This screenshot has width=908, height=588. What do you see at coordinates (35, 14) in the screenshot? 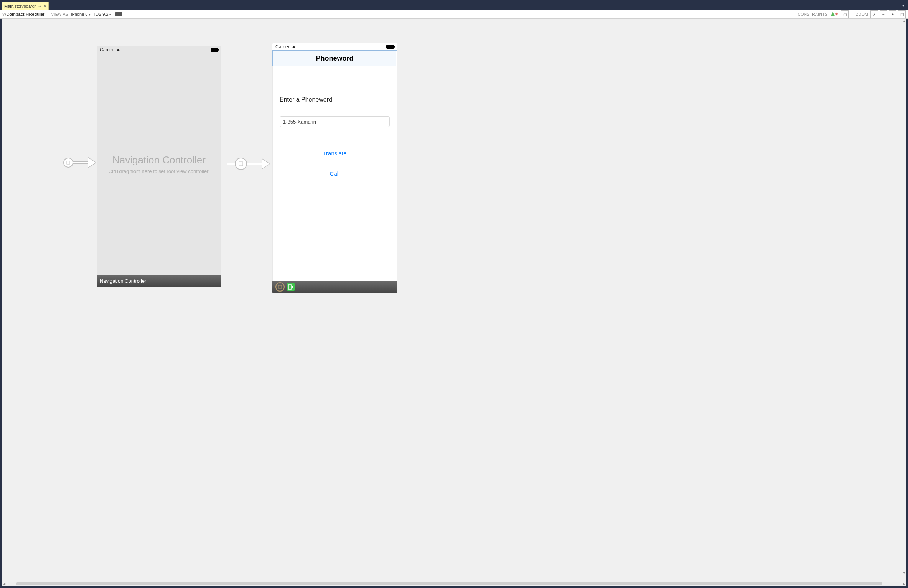
I see `size-class-height: HRegular` at bounding box center [35, 14].